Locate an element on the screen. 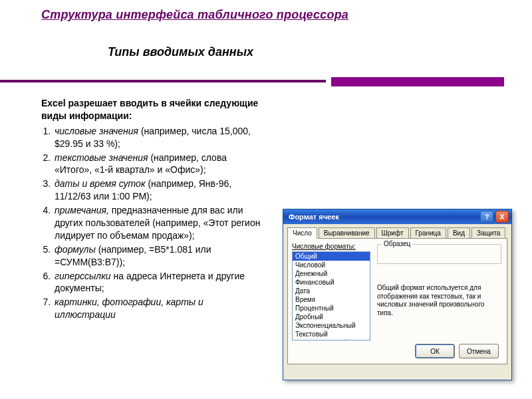 This screenshot has height=399, width=532. tab-number: Число is located at coordinates (302, 233).